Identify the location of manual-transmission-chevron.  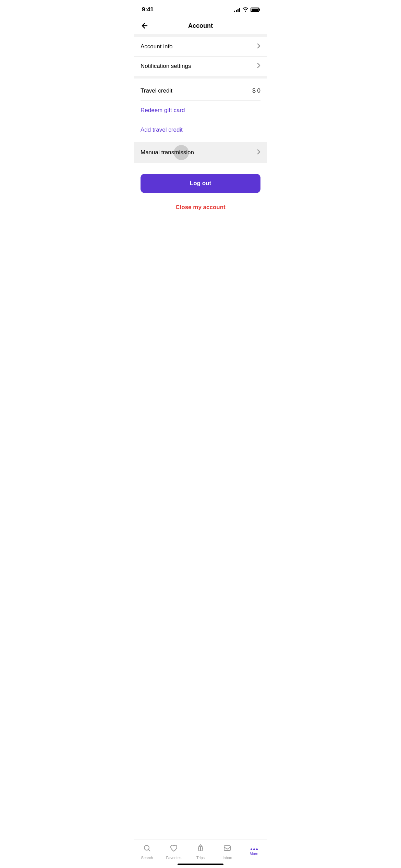
(259, 153).